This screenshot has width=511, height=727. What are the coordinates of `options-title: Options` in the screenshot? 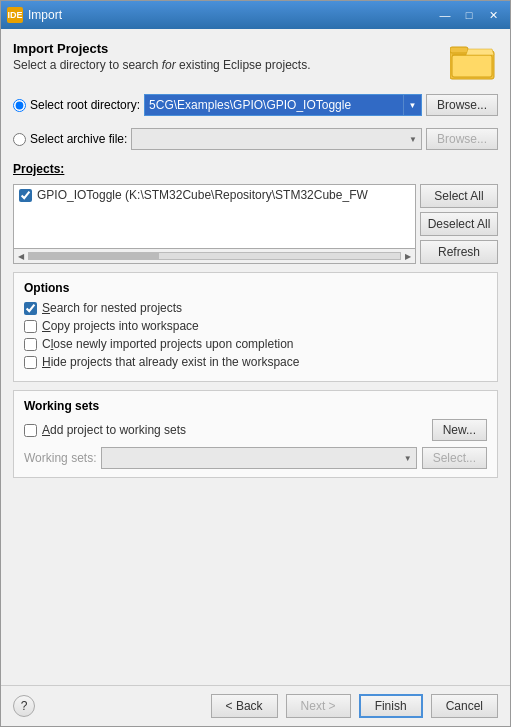 It's located at (256, 288).